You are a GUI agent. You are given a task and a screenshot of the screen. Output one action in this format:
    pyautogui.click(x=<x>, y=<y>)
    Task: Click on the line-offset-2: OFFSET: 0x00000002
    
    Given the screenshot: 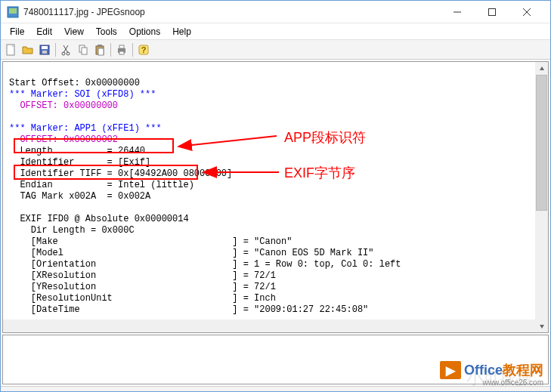 What is the action you would take?
    pyautogui.click(x=63, y=140)
    